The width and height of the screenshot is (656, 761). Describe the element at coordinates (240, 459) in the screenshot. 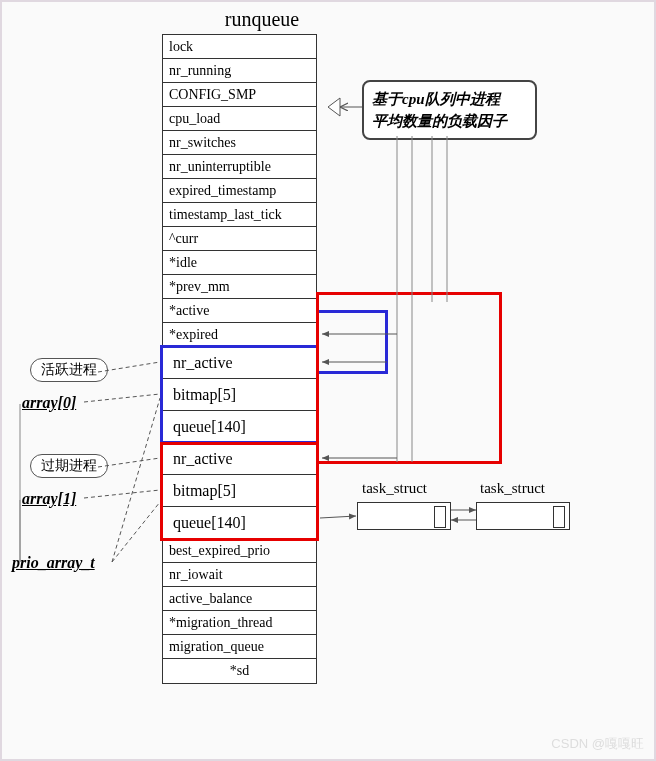

I see `array1-nr-active: nr_active` at that location.